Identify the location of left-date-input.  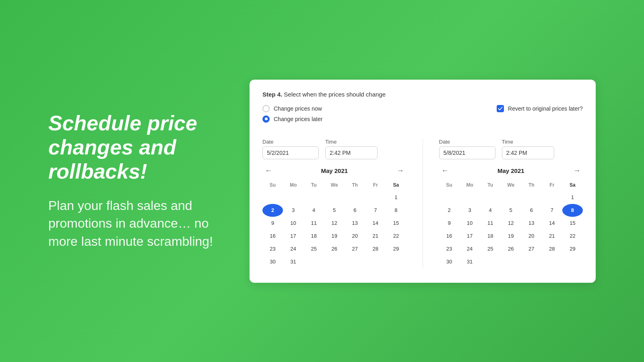
(291, 153).